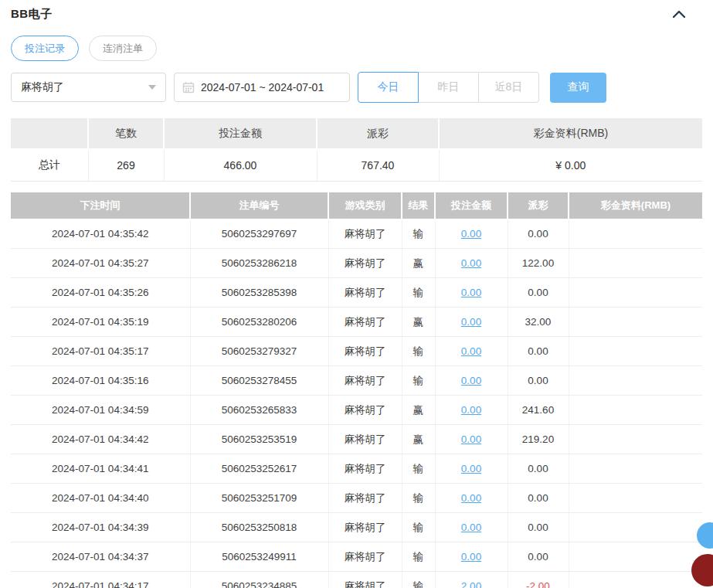  Describe the element at coordinates (357, 440) in the screenshot. I see `table-row: 2024-07-01 04:34:42 5060253253519 麻将胡了 赢…` at that location.